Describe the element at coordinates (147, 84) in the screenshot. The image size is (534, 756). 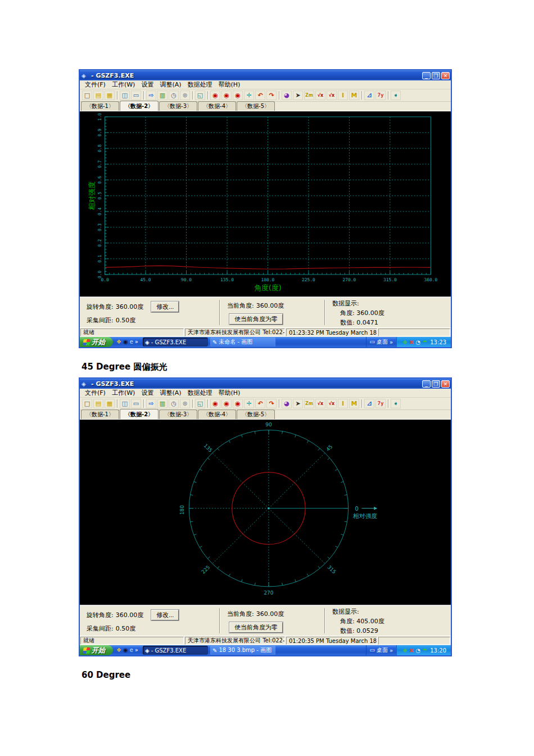
I see `menu-item: 设置` at that location.